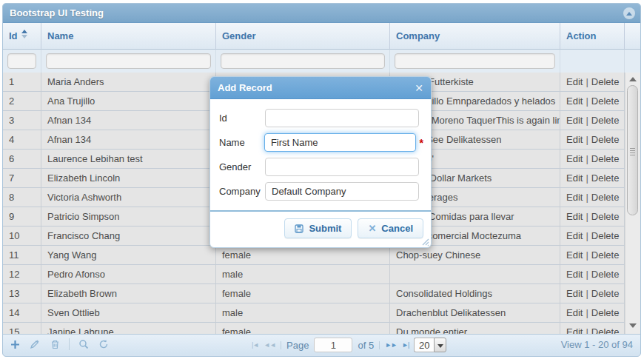 The image size is (644, 359). Describe the element at coordinates (129, 101) in the screenshot. I see `cell-name: Ana Trujillo` at that location.